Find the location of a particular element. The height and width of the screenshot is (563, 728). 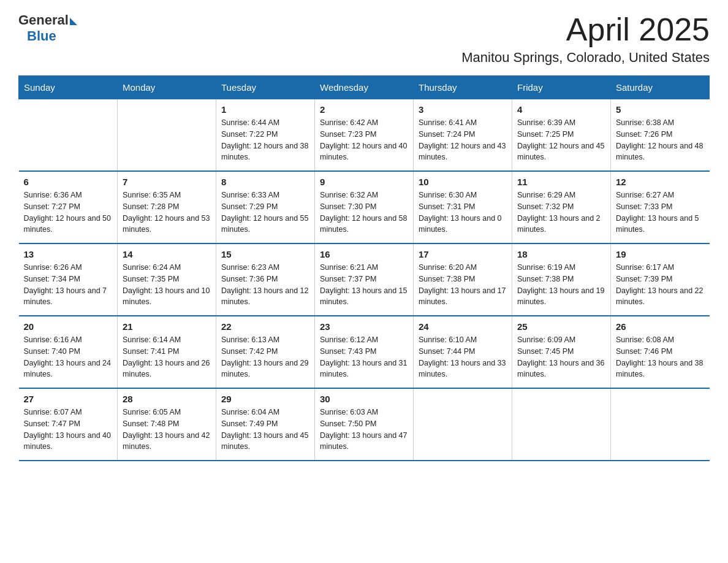

calendar-day-cell: 11Sunrise: 6:29 AMSunset: 7:32 PMDayligh… is located at coordinates (561, 207).